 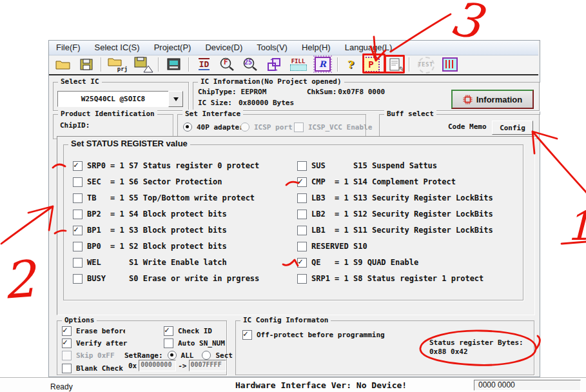 I want to click on program-chip-icon: P, so click(x=371, y=64).